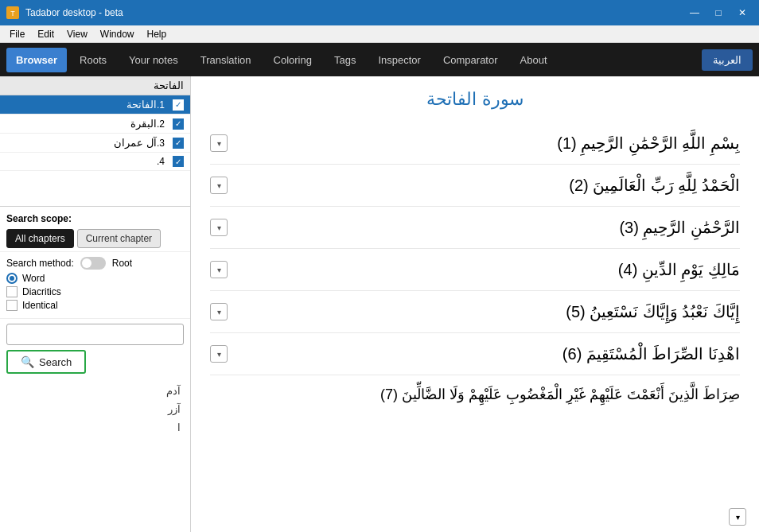 The image size is (759, 532). Describe the element at coordinates (488, 143) in the screenshot. I see `verse-text-1: بِسْمِ اللَّهِ الرَّحْمَٰنِ الرَّحِيمِ (…` at that location.